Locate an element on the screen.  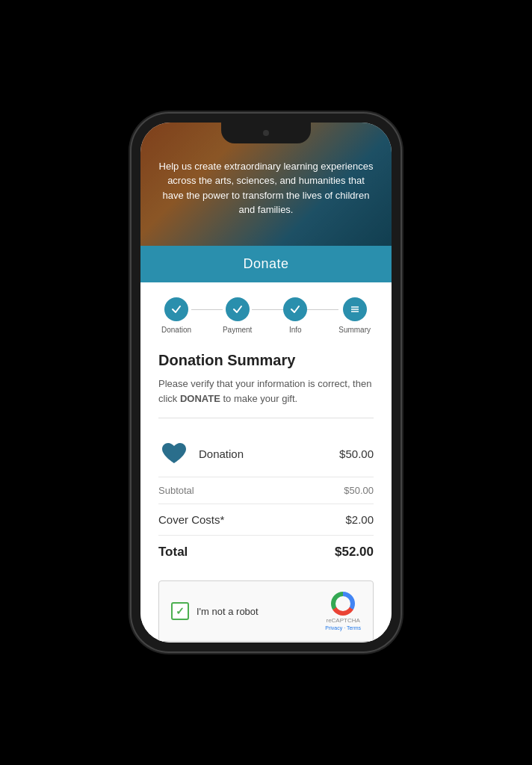
cover-costs-label: Cover Costs* is located at coordinates (191, 520).